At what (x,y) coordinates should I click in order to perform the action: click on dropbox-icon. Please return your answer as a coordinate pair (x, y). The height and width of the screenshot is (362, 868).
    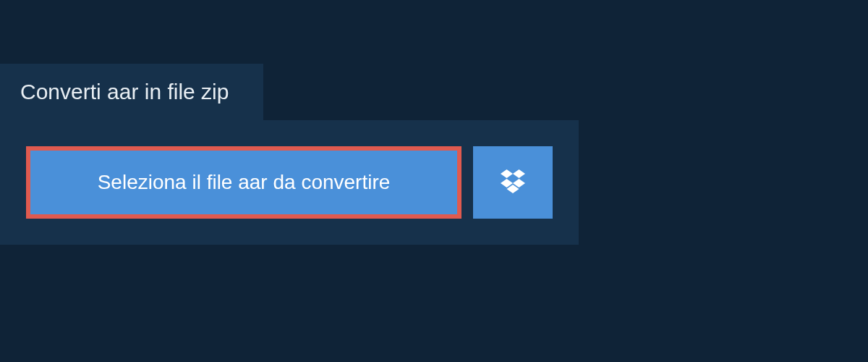
    Looking at the image, I should click on (513, 182).